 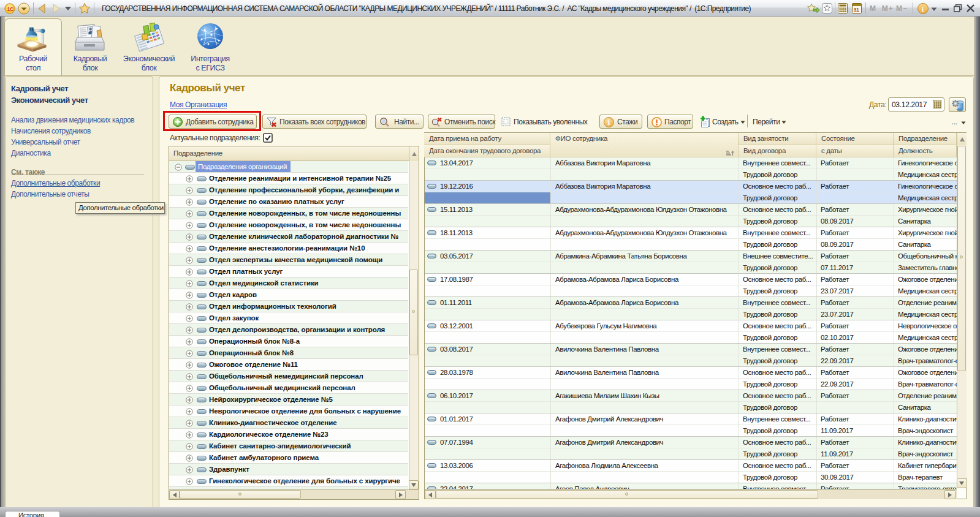 What do you see at coordinates (923, 9) in the screenshot?
I see `svg-text: i` at bounding box center [923, 9].